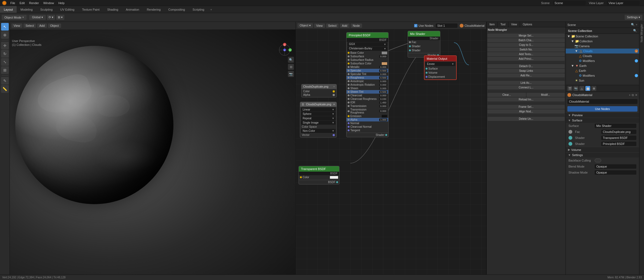  Describe the element at coordinates (603, 36) in the screenshot. I see `outliner-item-scene-collection: ▼ 📁 Scene Collection` at that location.